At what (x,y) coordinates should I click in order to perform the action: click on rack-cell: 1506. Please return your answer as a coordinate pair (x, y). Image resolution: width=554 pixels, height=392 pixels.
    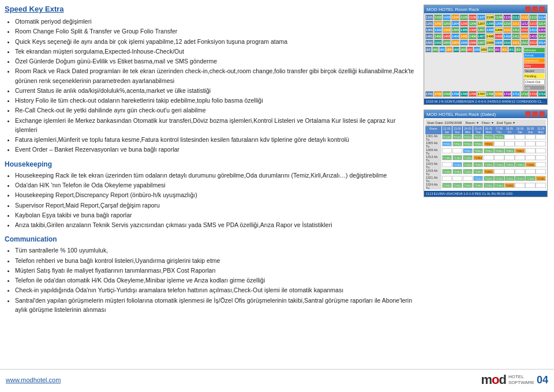
    Looking at the image, I should click on (473, 43).